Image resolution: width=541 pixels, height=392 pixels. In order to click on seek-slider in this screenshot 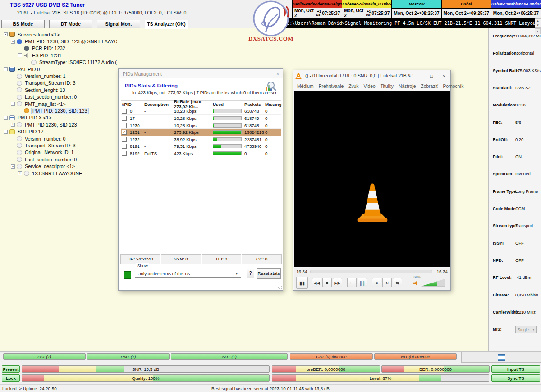, I will do `click(371, 272)`.